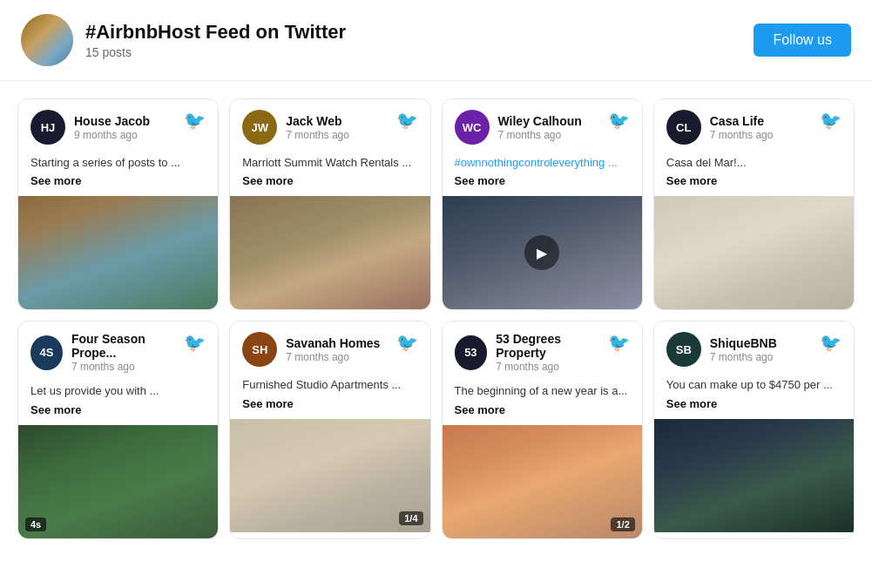  Describe the element at coordinates (329, 204) in the screenshot. I see `card-card-2: JW Jack Web 7 months ago 🐦 Marriott Summ…` at that location.